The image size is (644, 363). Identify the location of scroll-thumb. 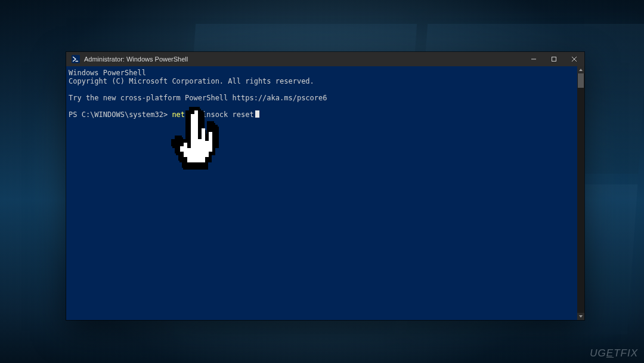
(581, 81).